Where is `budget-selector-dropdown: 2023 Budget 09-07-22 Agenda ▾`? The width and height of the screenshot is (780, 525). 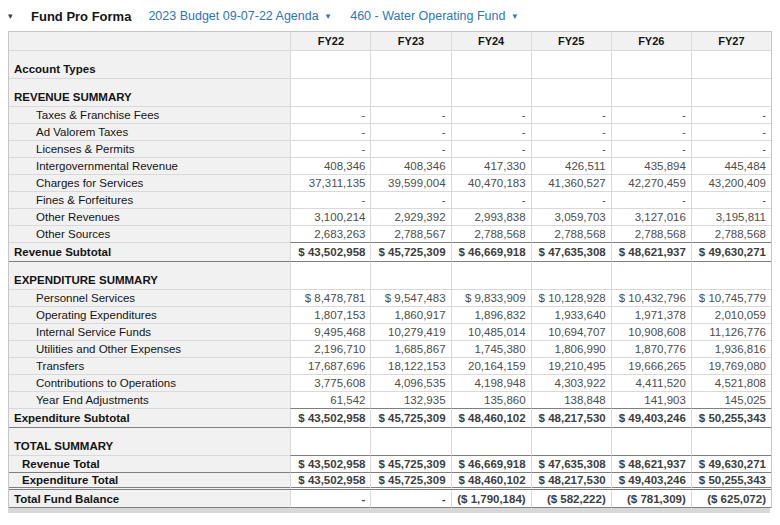
budget-selector-dropdown: 2023 Budget 09-07-22 Agenda ▾ is located at coordinates (239, 16).